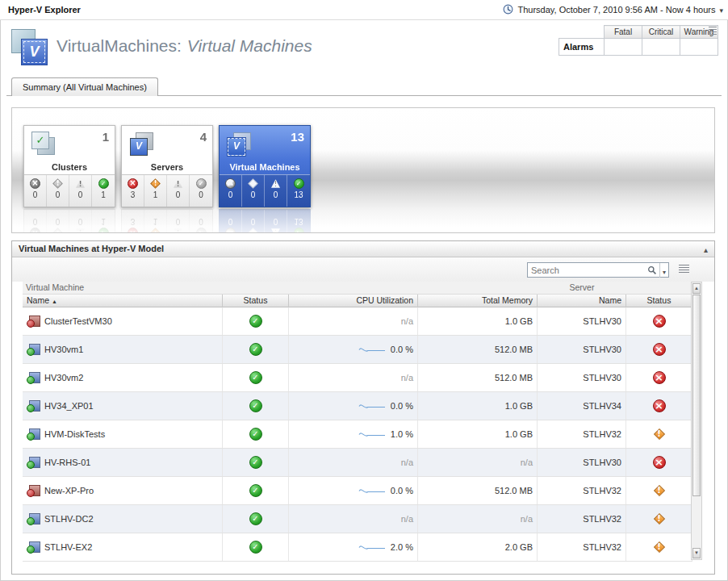 The height and width of the screenshot is (581, 728). What do you see at coordinates (55, 300) in the screenshot?
I see `sort-ascending-icon` at bounding box center [55, 300].